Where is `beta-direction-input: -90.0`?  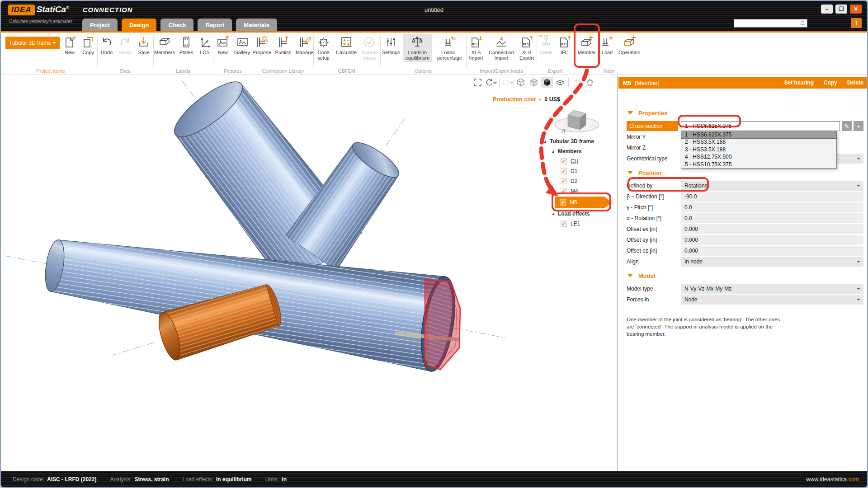
beta-direction-input: -90.0 is located at coordinates (772, 197).